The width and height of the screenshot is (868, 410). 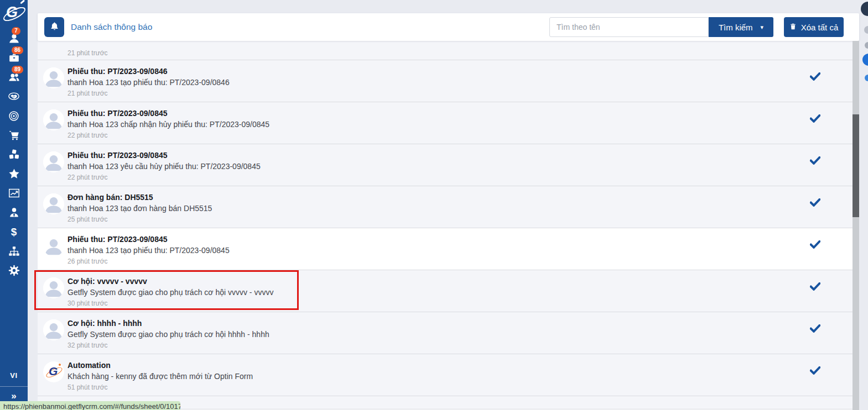 I want to click on notification-content: Cơ hội: vvvvv - vvvvv Getfly System được…, so click(x=435, y=292).